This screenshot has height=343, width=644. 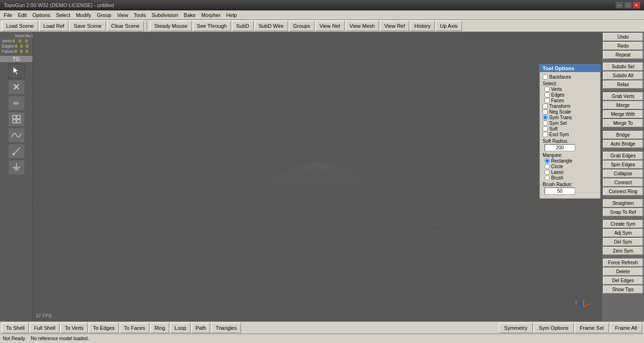 What do you see at coordinates (211, 15) in the screenshot?
I see `menu-item-morpher: Morpher` at bounding box center [211, 15].